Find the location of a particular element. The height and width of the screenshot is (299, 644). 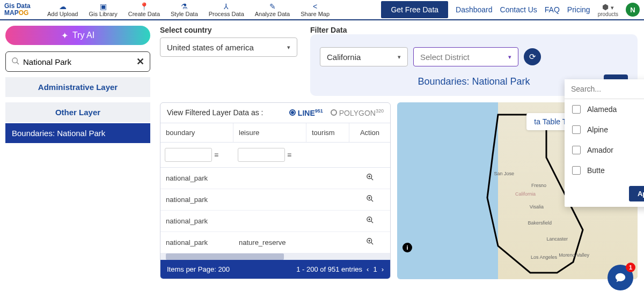

district-option: Amador is located at coordinates (604, 150).